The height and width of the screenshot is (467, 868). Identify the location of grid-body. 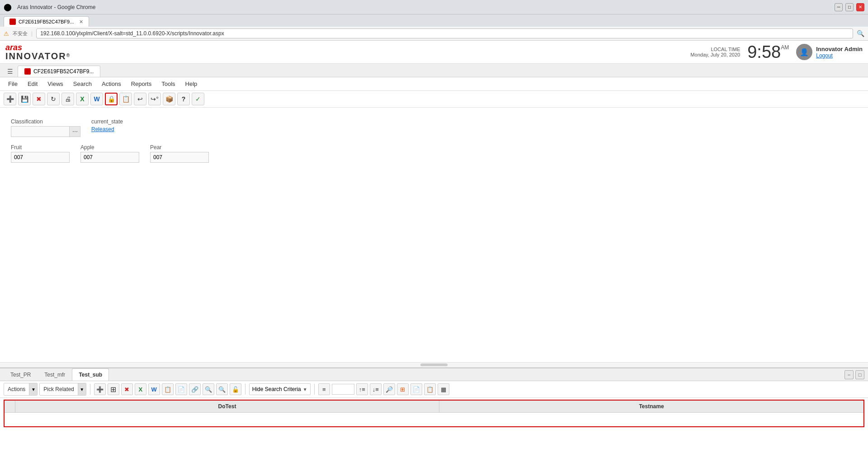
(434, 420).